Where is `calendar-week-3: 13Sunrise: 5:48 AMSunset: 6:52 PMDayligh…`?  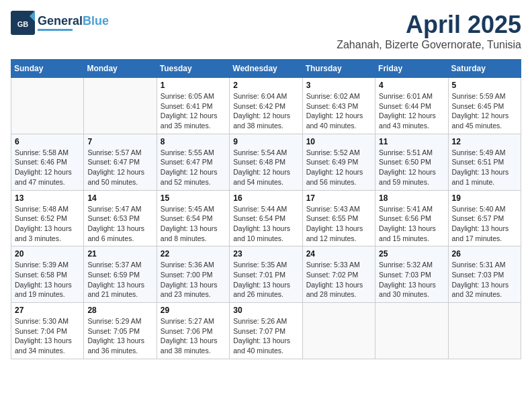 calendar-week-3: 13Sunrise: 5:48 AMSunset: 6:52 PMDayligh… is located at coordinates (266, 218).